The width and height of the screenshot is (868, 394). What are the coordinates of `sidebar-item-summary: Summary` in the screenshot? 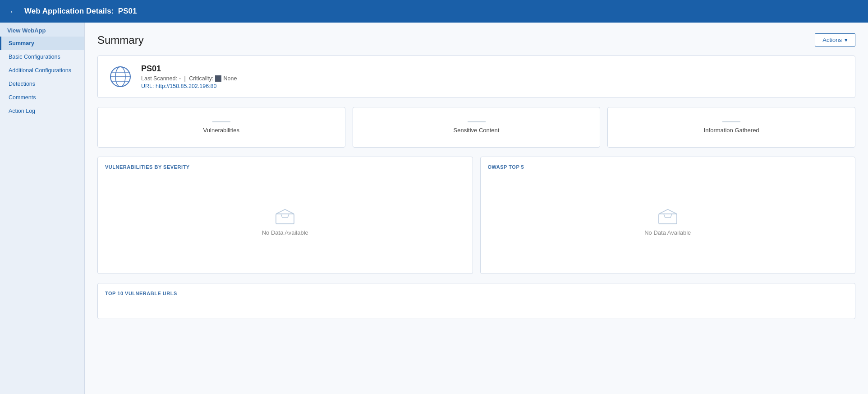 It's located at (42, 43).